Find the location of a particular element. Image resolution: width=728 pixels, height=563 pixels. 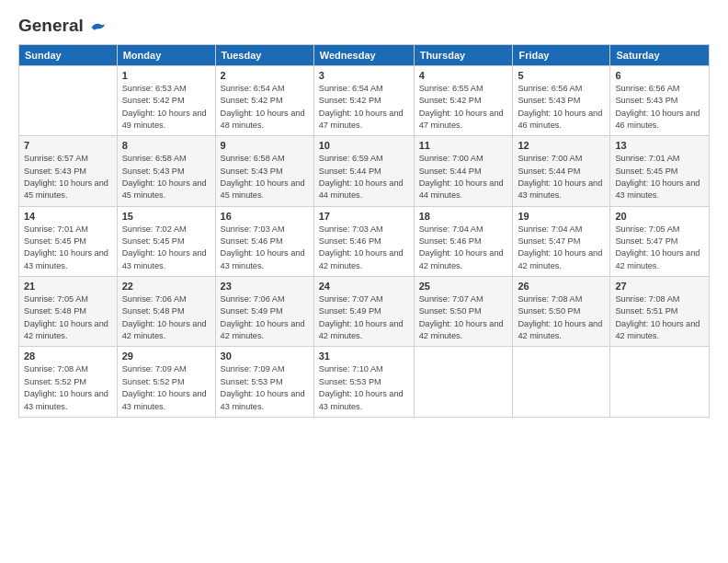

day-number: 25 is located at coordinates (463, 286).